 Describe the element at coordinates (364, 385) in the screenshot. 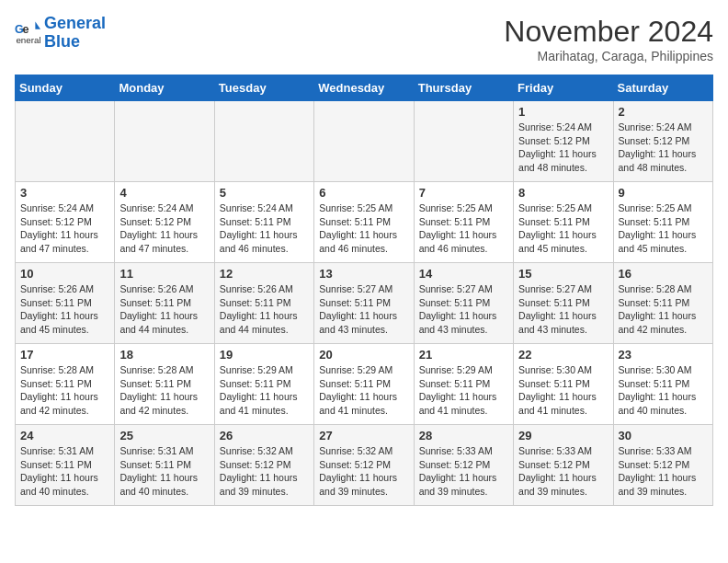

I see `calendar-week-4: 17Sunrise: 5:28 AMSunset: 5:11 PMDayligh…` at that location.